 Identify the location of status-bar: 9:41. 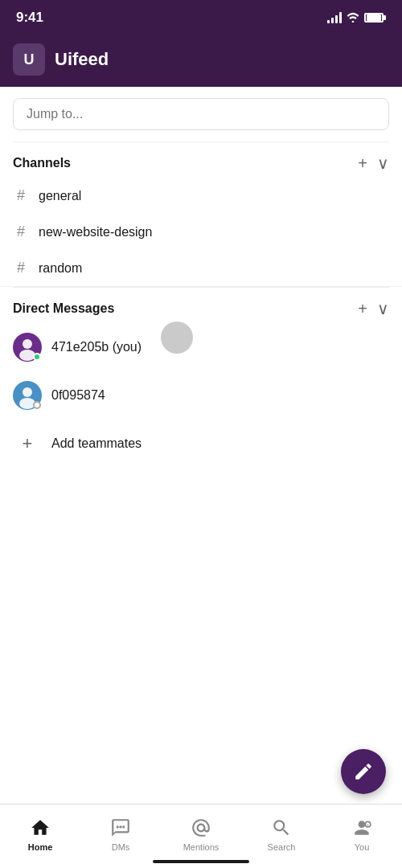
(201, 18).